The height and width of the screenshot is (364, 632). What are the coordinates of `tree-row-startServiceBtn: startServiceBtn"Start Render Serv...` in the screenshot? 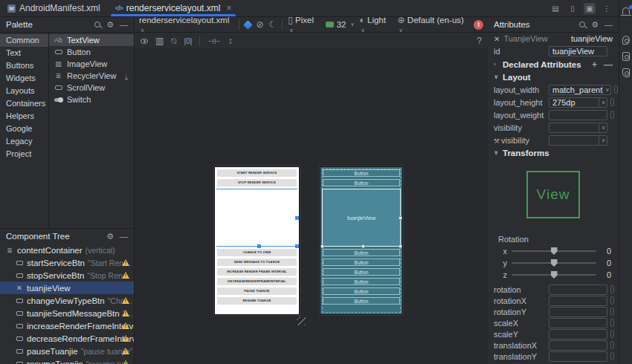 It's located at (67, 263).